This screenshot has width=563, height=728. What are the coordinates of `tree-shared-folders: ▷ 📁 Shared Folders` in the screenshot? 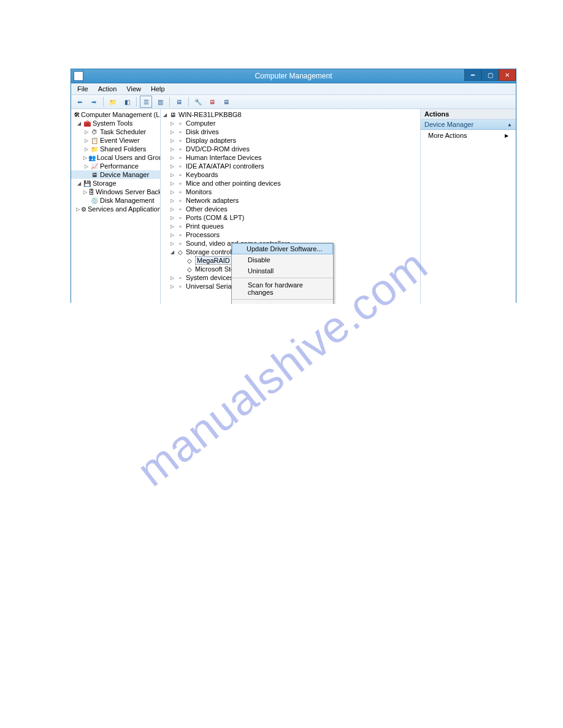 It's located at (115, 149).